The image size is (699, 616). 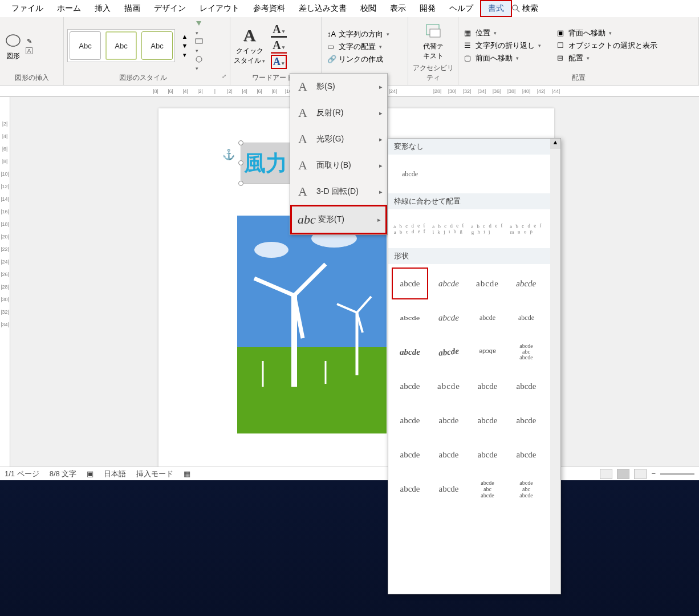 I want to click on view-read-button, so click(x=606, y=474).